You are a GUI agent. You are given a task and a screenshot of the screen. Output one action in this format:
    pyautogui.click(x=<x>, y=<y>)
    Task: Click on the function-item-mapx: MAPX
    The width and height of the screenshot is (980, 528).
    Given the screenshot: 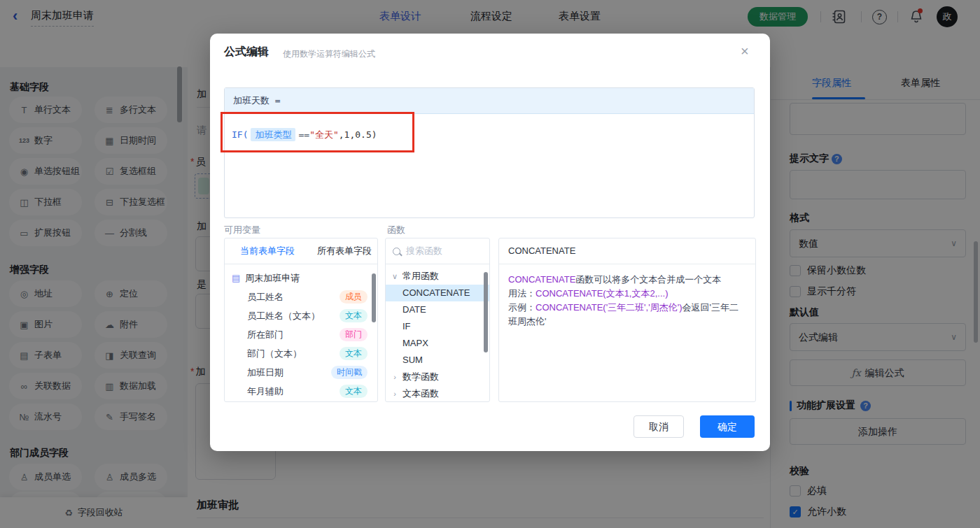 What is the action you would take?
    pyautogui.click(x=438, y=343)
    